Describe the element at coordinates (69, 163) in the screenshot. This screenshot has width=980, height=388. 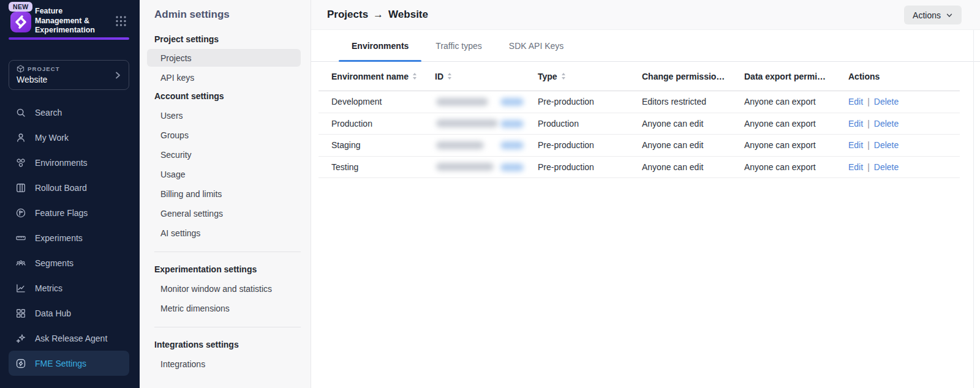
I see `sidebar-item-environments: Environments` at that location.